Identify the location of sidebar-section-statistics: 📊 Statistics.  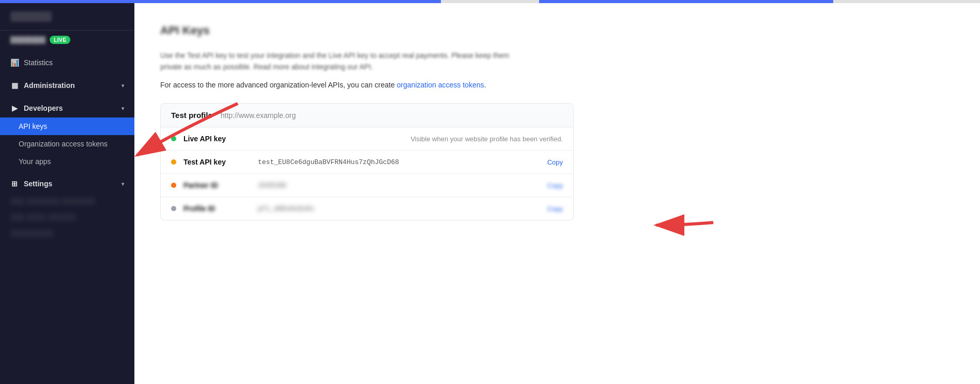
(67, 63).